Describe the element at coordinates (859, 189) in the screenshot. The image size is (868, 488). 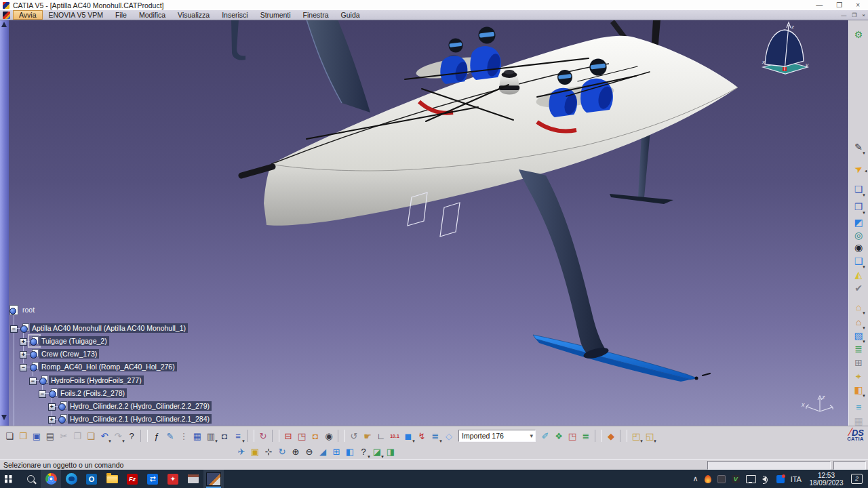
I see `new-part-icon: ❏▼` at that location.